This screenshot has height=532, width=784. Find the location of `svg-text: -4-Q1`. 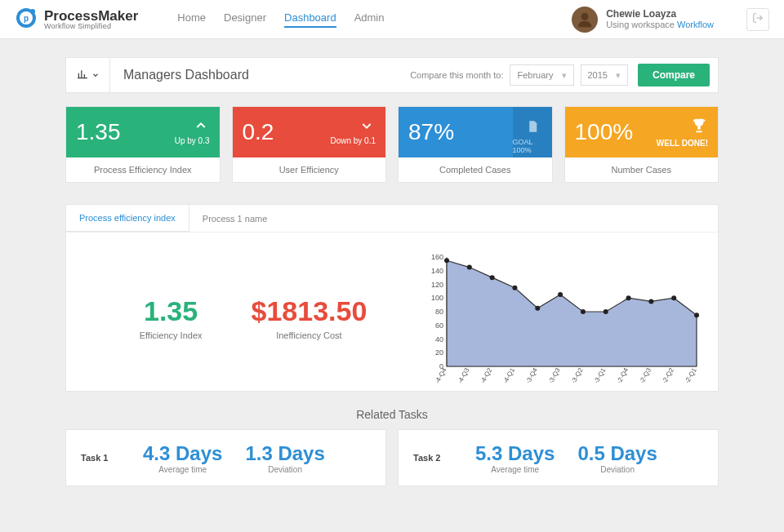

svg-text: -4-Q1 is located at coordinates (509, 375).